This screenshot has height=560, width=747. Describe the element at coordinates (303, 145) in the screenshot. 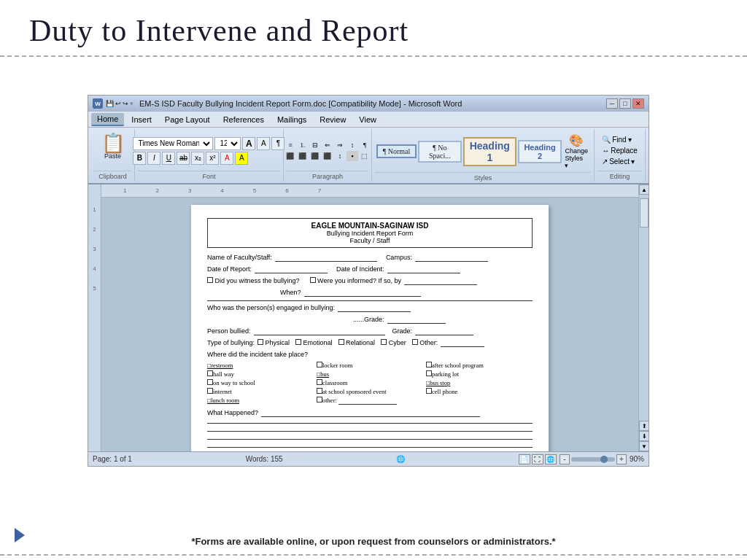

I see `numbering-button: 1.` at that location.